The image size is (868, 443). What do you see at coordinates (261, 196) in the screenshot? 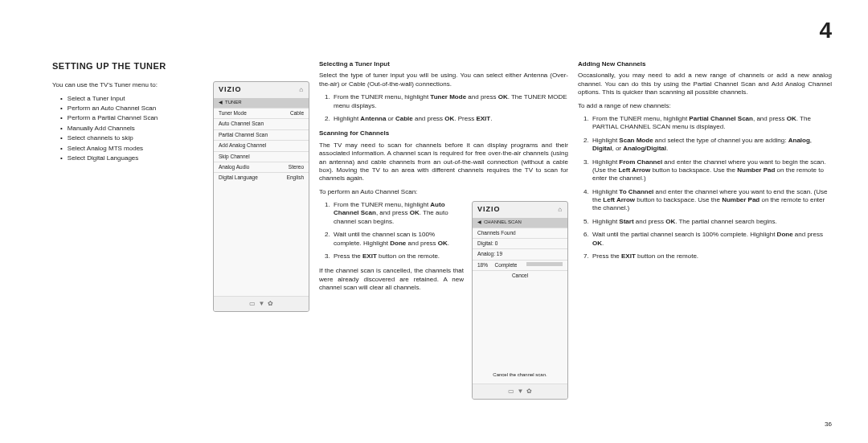
I see `tuner-menu-screenshot: VIZIO ⌂ ◀ TUNER Tuner ModeCable Auto Cha…` at bounding box center [261, 196].